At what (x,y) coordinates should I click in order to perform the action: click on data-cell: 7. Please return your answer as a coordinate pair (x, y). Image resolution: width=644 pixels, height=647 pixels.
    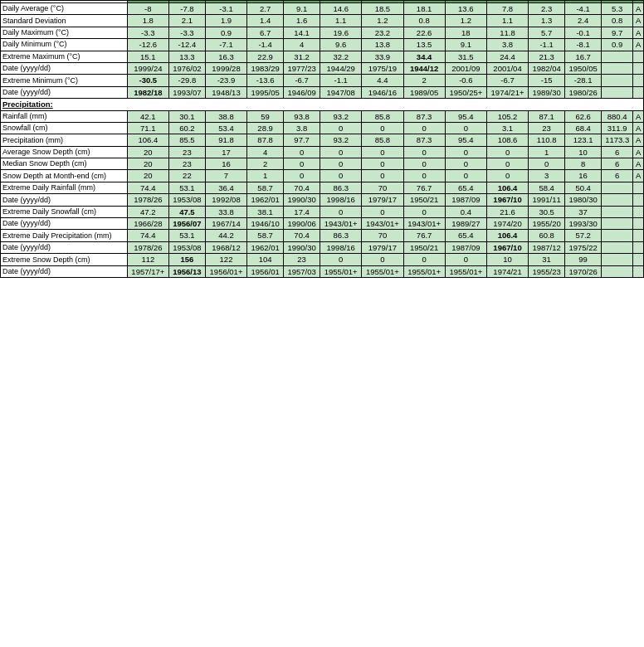
    Looking at the image, I should click on (226, 176).